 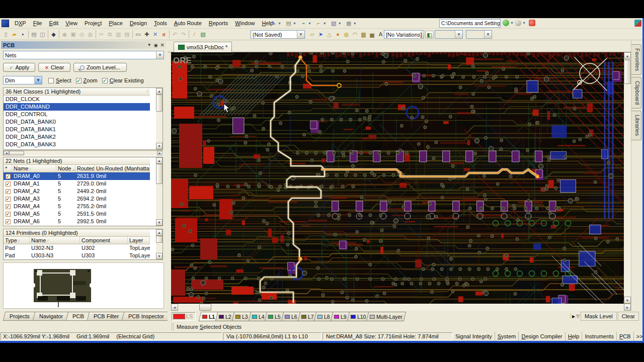 I want to click on panel-tab-pcb-inspector: PCB Inspector, so click(x=146, y=316).